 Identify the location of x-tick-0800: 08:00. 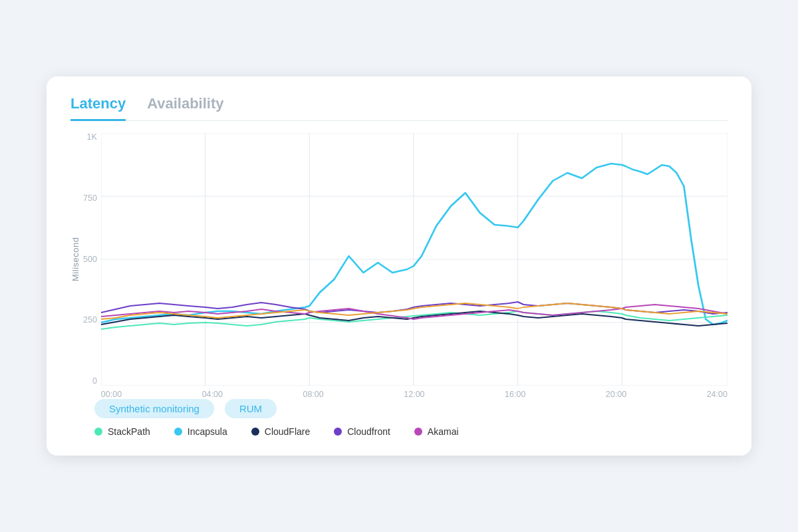
(313, 394).